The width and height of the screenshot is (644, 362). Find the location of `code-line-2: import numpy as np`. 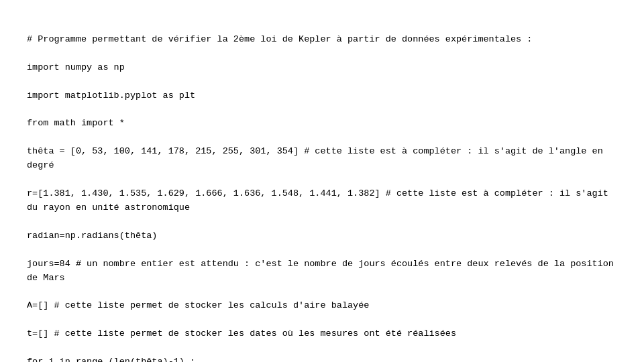

code-line-2: import numpy as np is located at coordinates (76, 67).